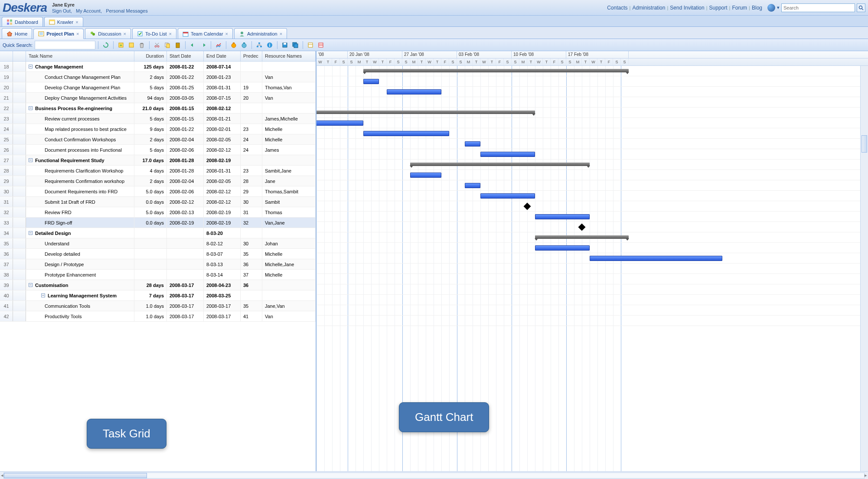 This screenshot has width=868, height=479. Describe the element at coordinates (106, 45) in the screenshot. I see `refresh-button` at that location.